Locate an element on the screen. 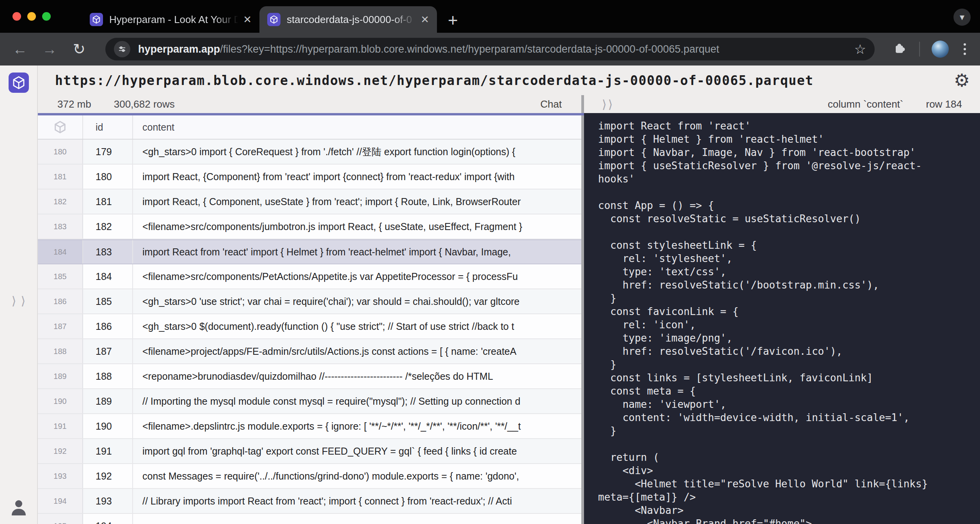 The height and width of the screenshot is (524, 980). table-row: 180179<gh_stars>0 import { CoreRequest }… is located at coordinates (310, 152).